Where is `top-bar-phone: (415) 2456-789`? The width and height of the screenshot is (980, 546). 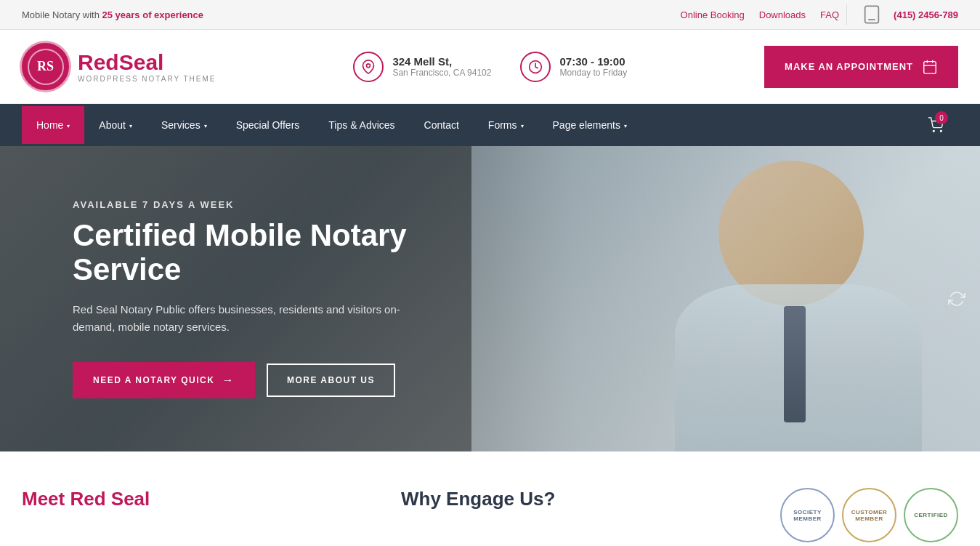
top-bar-phone: (415) 2456-789 is located at coordinates (902, 15).